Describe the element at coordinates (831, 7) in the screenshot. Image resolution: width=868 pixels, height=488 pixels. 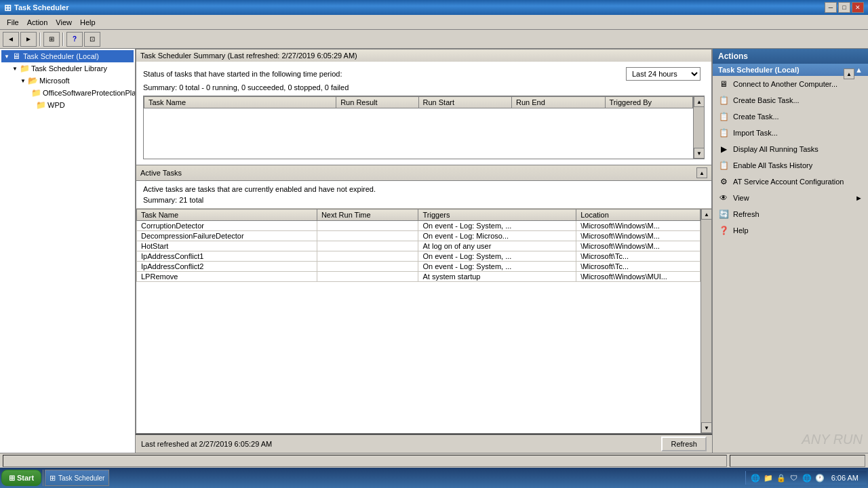
I see `minimize-button: ─` at that location.